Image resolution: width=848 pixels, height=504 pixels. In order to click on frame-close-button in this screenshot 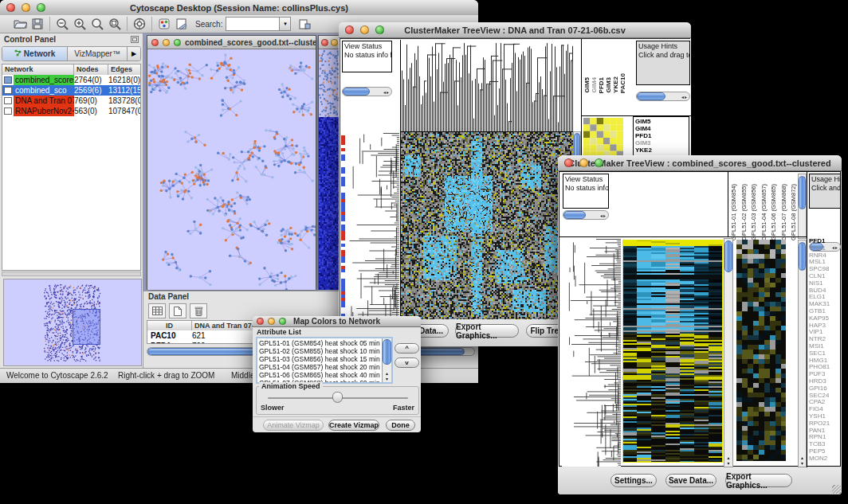, I will do `click(155, 43)`.